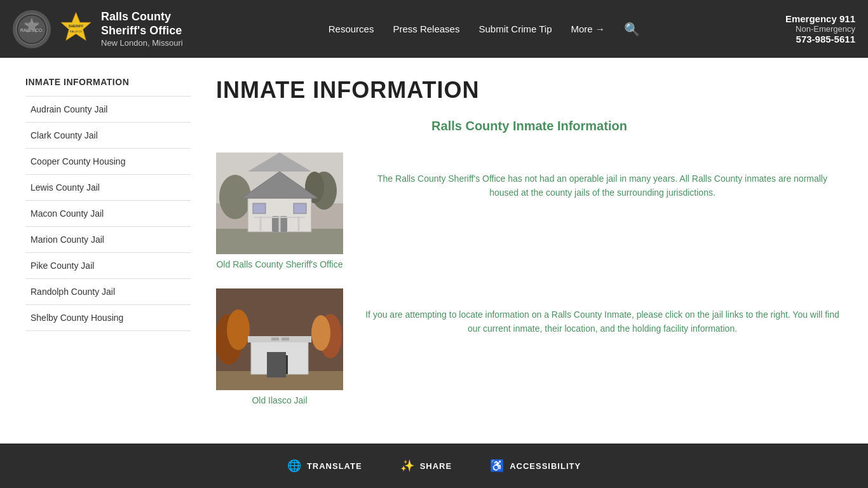 The height and width of the screenshot is (488, 868). Describe the element at coordinates (142, 24) in the screenshot. I see `org-name: Ralls County Sheriff's Office` at that location.